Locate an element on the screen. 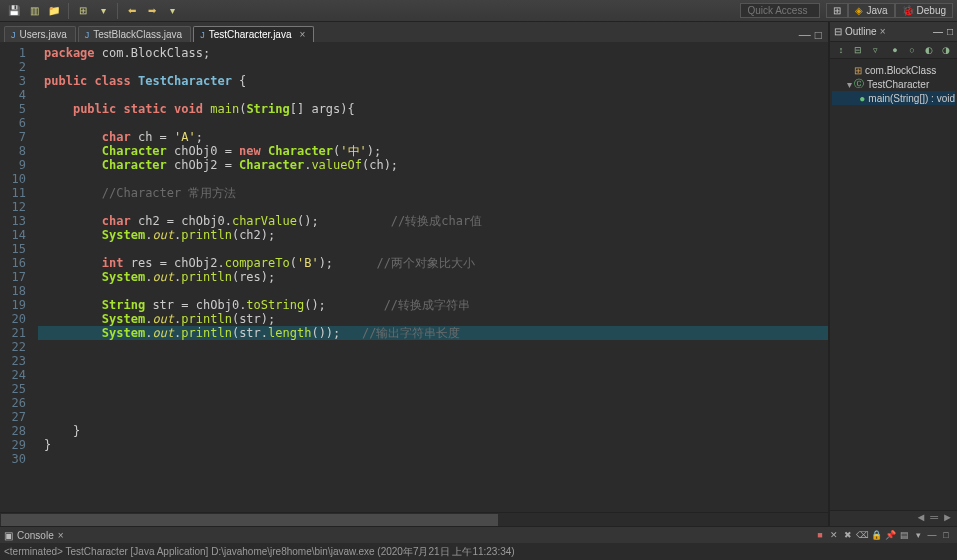 Image resolution: width=957 pixels, height=560 pixels. method-icon: ● is located at coordinates (862, 98).